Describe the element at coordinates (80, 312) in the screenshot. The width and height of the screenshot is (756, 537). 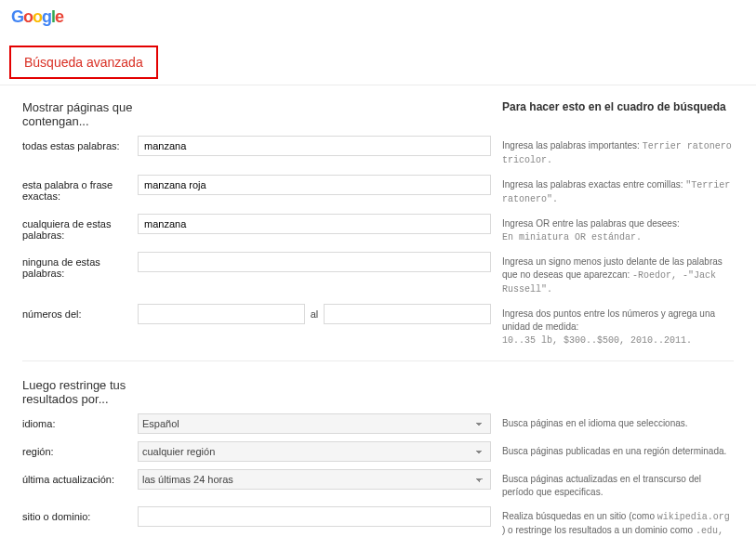
I see `label-range: números del:` at that location.